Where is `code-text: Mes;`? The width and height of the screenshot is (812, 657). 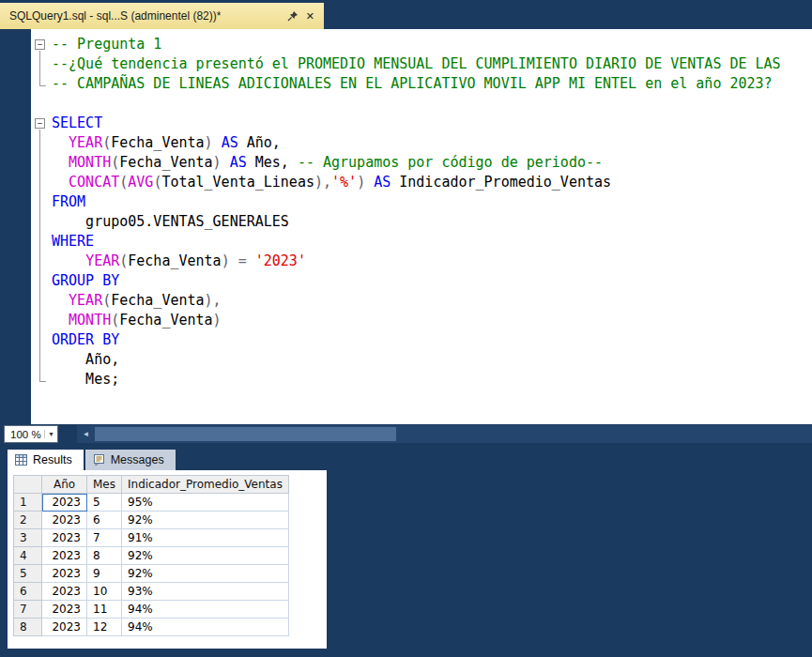
code-text: Mes; is located at coordinates (85, 379).